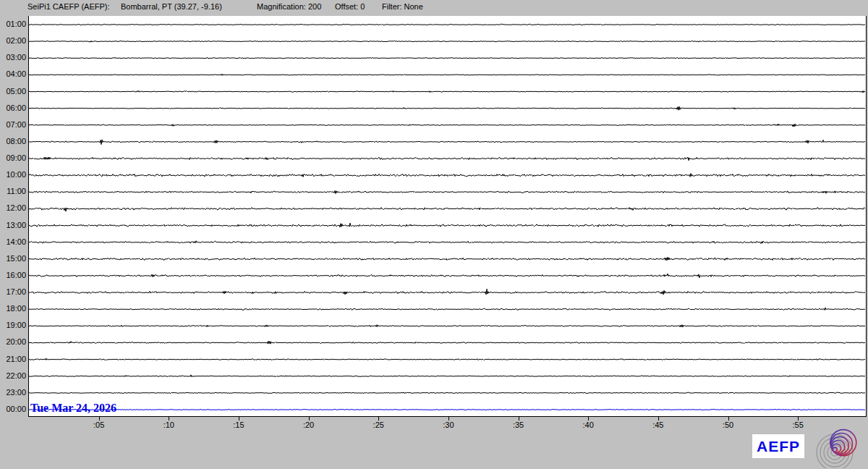 The image size is (868, 469). What do you see at coordinates (13, 91) in the screenshot?
I see `hour-label: 05:00` at bounding box center [13, 91].